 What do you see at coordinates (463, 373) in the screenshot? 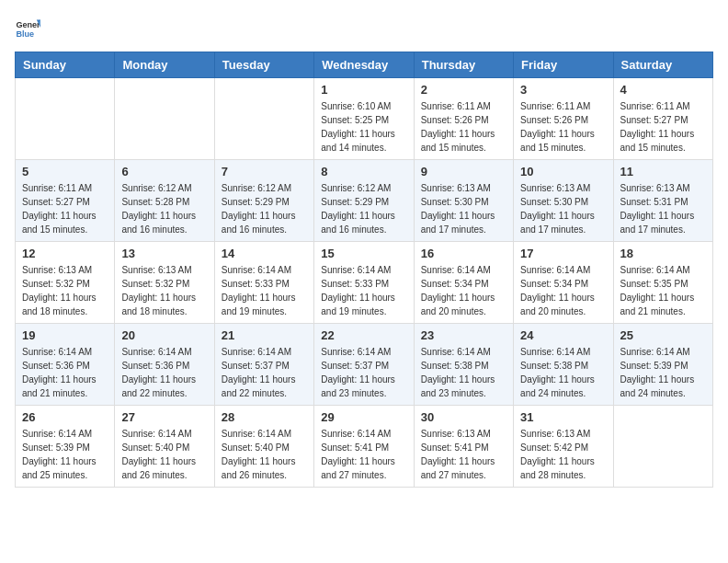
I see `day-info: Sunrise: 6:14 AM Sunset: 5:38 PM Dayligh…` at bounding box center [463, 373].